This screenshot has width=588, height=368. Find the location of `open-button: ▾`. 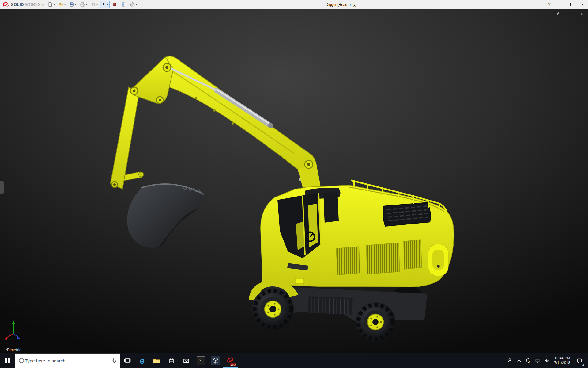

open-button: ▾ is located at coordinates (62, 4).